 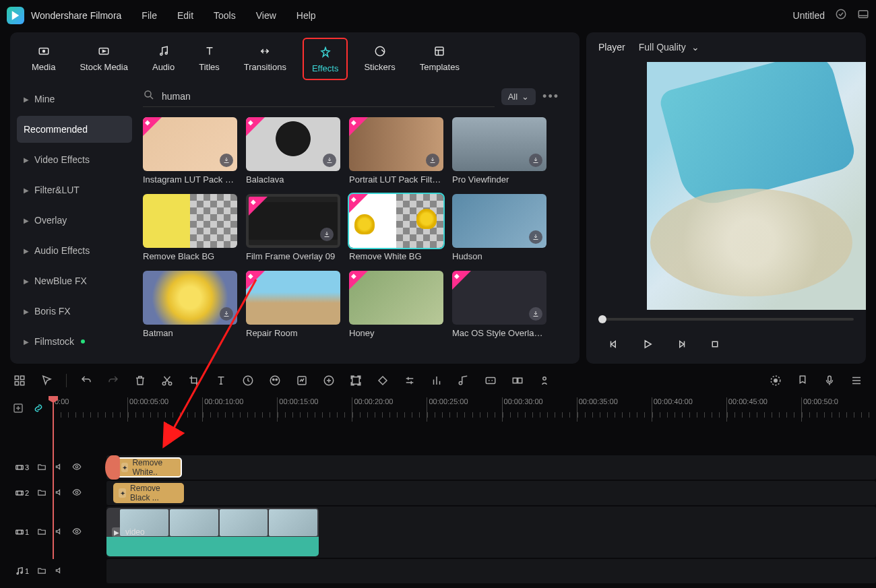 I want to click on sidebar-item-recommended: Recommended, so click(x=74, y=129).